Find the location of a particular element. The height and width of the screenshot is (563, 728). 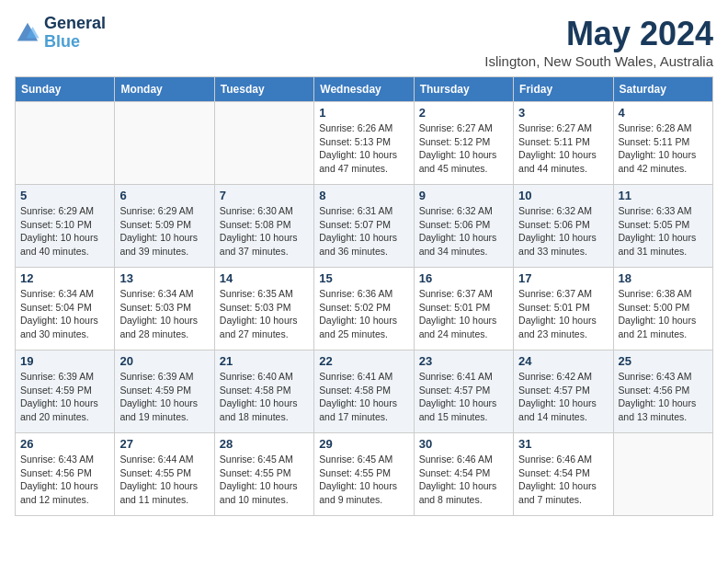

day-info: Sunrise: 6:38 AMSunset: 5:00 PMDaylight:… is located at coordinates (664, 315).